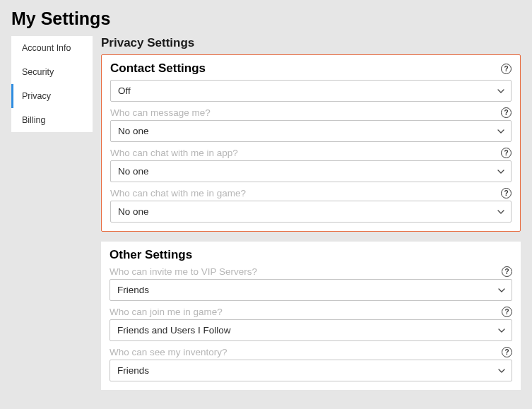  Describe the element at coordinates (311, 312) in the screenshot. I see `setting-label-row: Who can join me in game??` at that location.